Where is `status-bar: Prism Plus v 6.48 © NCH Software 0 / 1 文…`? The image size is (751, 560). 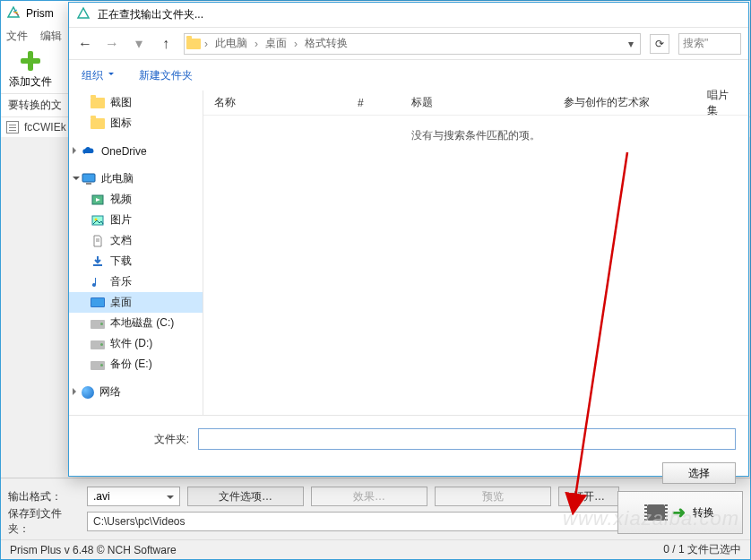
status-bar: Prism Plus v 6.48 © NCH Software 0 / 1 文… is located at coordinates (376, 549).